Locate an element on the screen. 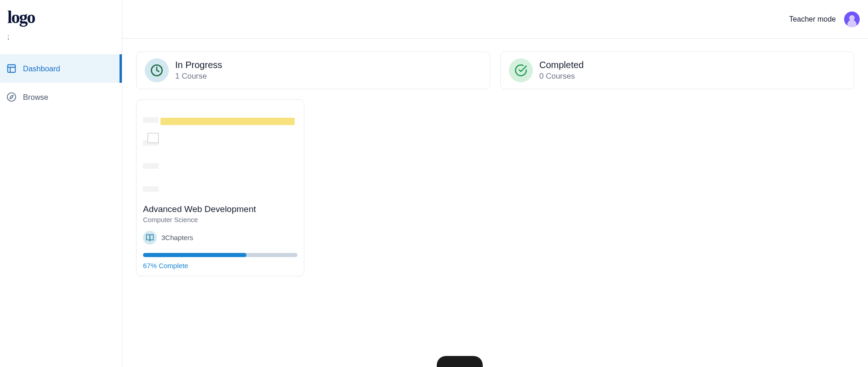  chapters-label: 3Chapters is located at coordinates (177, 237).